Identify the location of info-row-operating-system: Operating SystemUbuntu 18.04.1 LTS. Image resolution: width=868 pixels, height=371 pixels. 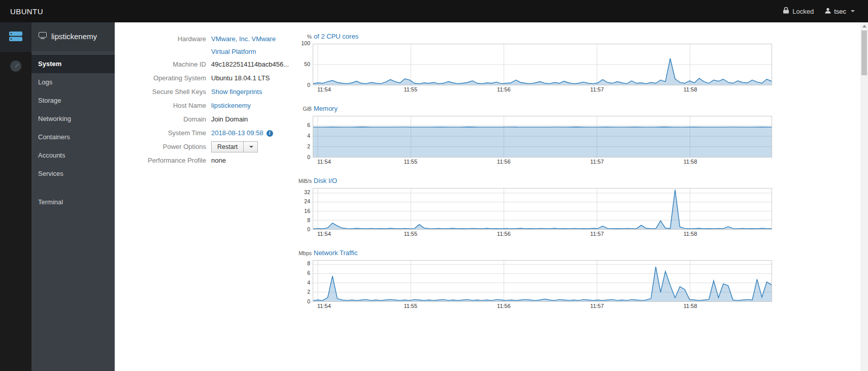
(212, 78).